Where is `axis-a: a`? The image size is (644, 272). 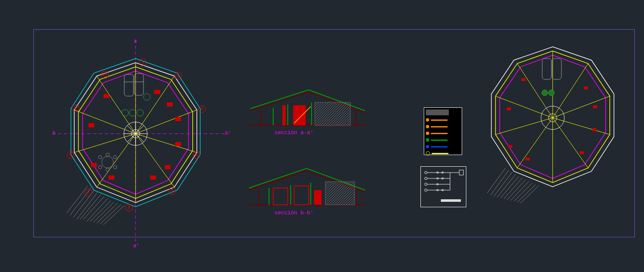
axis-a: a is located at coordinates (135, 41).